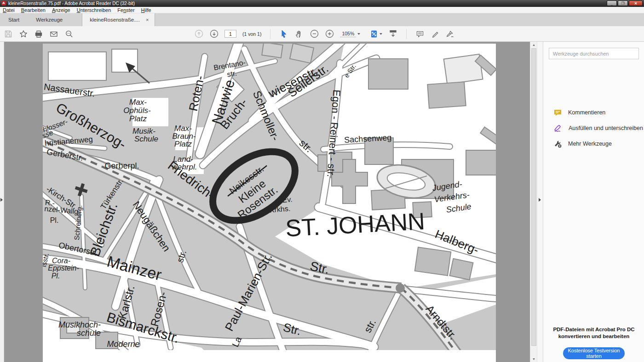 The height and width of the screenshot is (362, 644). I want to click on acrobat-pro-promo: PDF-Dateien mit Acrobat Pro DC konvertie…, so click(593, 333).